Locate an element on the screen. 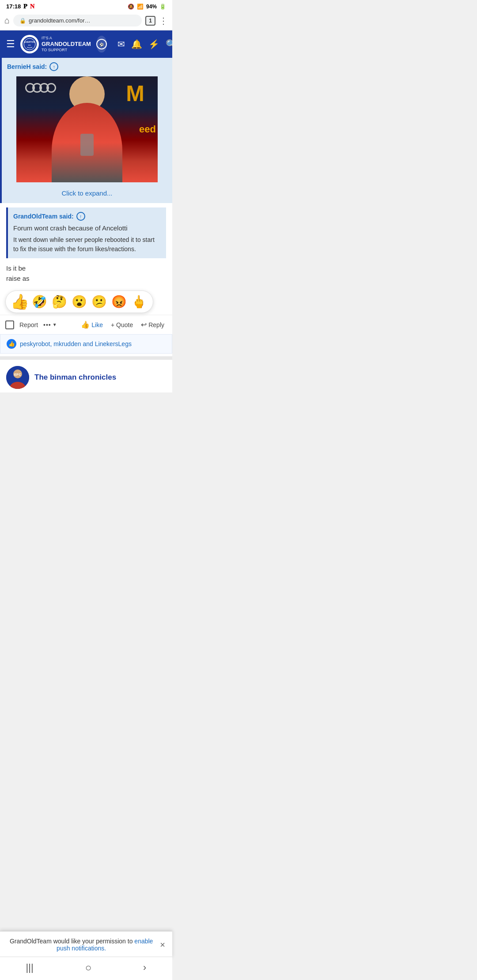 The height and width of the screenshot is (980, 477). emoji-angry: 😡 is located at coordinates (119, 302).